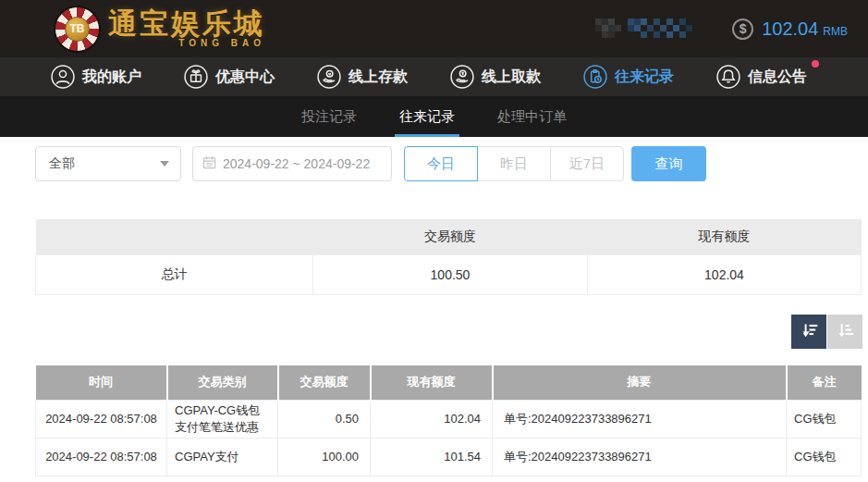 The width and height of the screenshot is (868, 482). What do you see at coordinates (432, 383) in the screenshot?
I see `col-current-amount: 现有额度` at bounding box center [432, 383].